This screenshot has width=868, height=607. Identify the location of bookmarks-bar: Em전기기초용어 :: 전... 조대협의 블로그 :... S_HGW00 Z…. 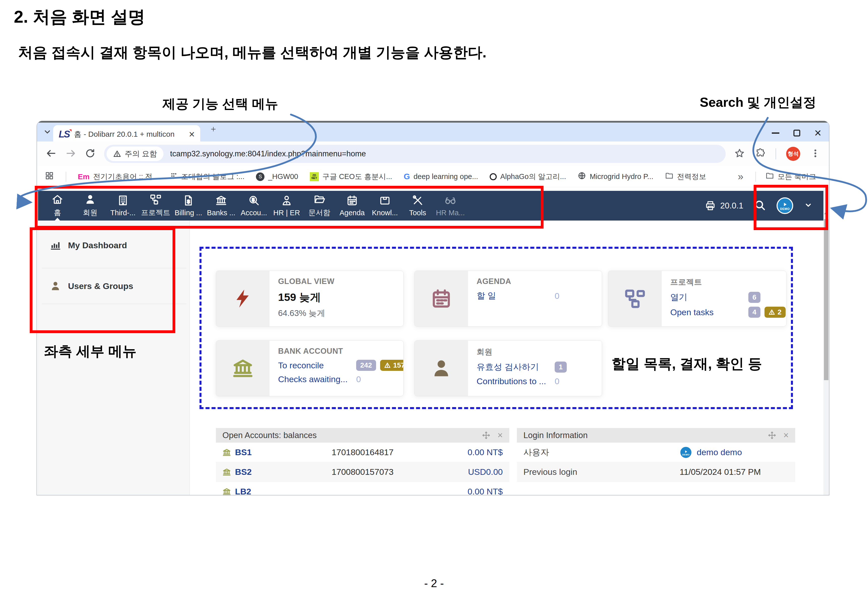
(433, 177).